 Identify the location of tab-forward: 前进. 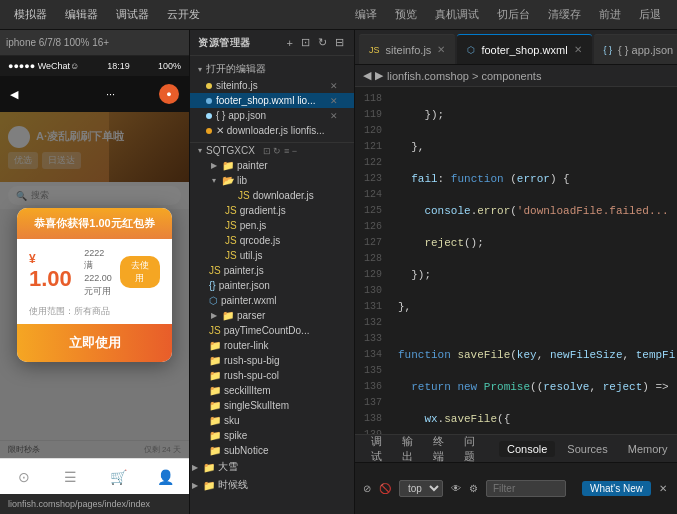
(610, 14).